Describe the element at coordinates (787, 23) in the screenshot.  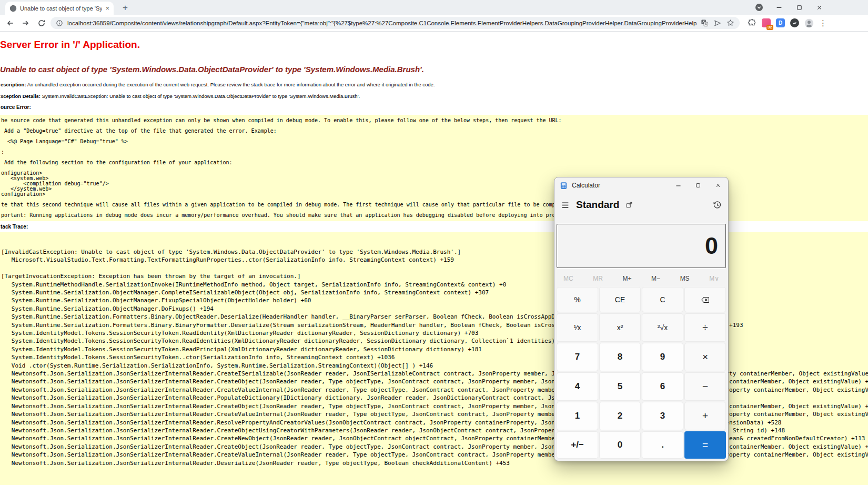
I see `toolbar-extensions-area: 32 D ⋮` at that location.